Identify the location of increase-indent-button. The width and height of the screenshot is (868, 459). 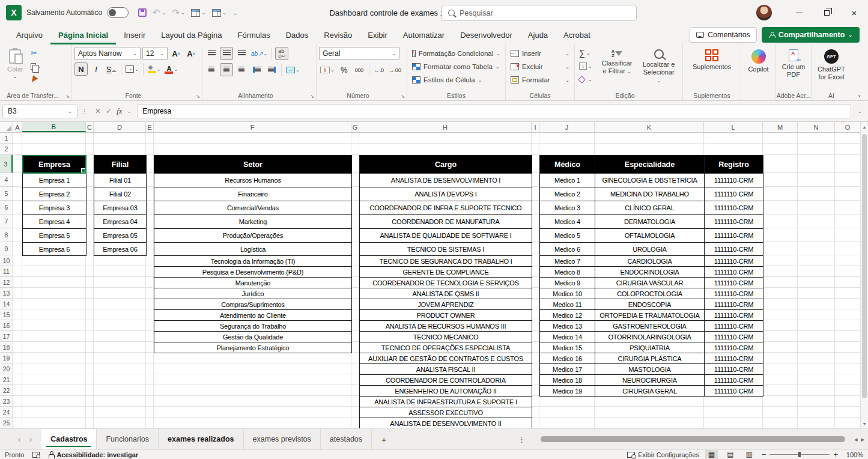
(272, 70).